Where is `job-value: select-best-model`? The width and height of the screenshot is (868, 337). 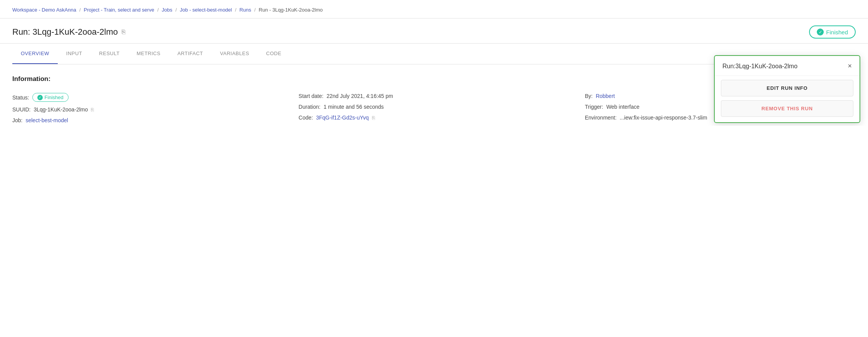
job-value: select-best-model is located at coordinates (47, 120).